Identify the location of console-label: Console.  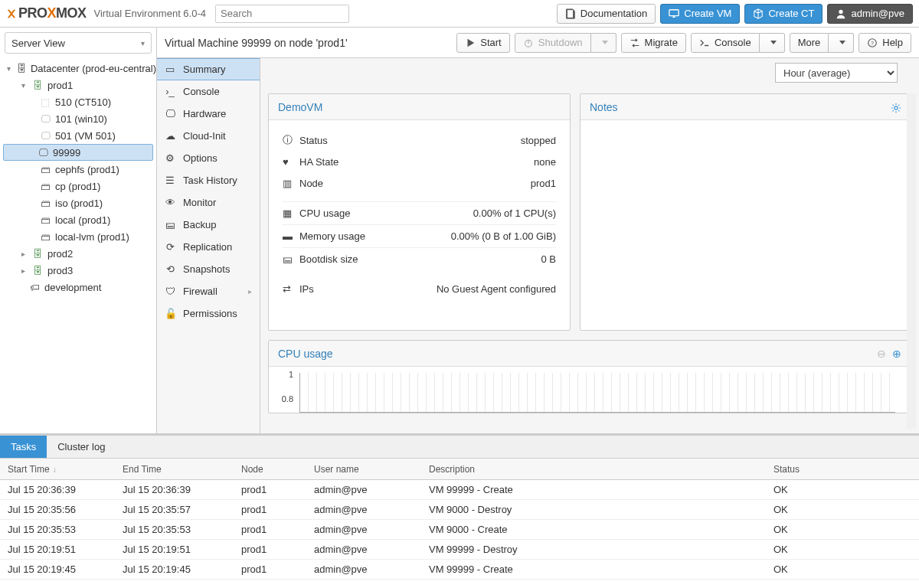
(733, 43).